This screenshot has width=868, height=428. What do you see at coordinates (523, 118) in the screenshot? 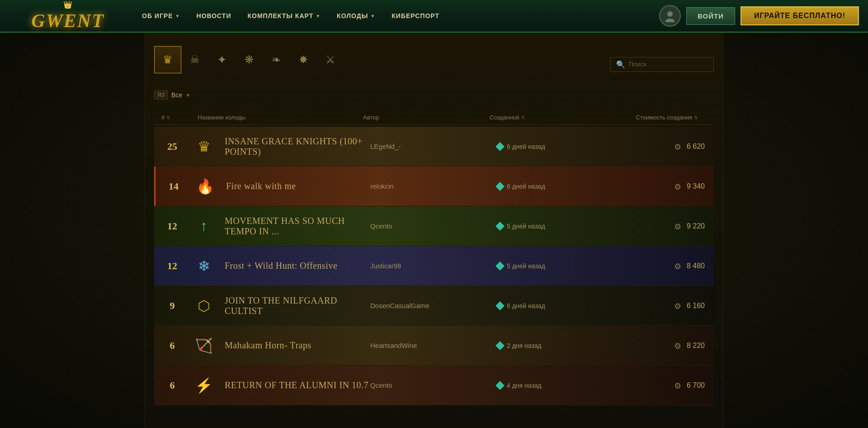
I see `sort-icon: ⇅` at bounding box center [523, 118].